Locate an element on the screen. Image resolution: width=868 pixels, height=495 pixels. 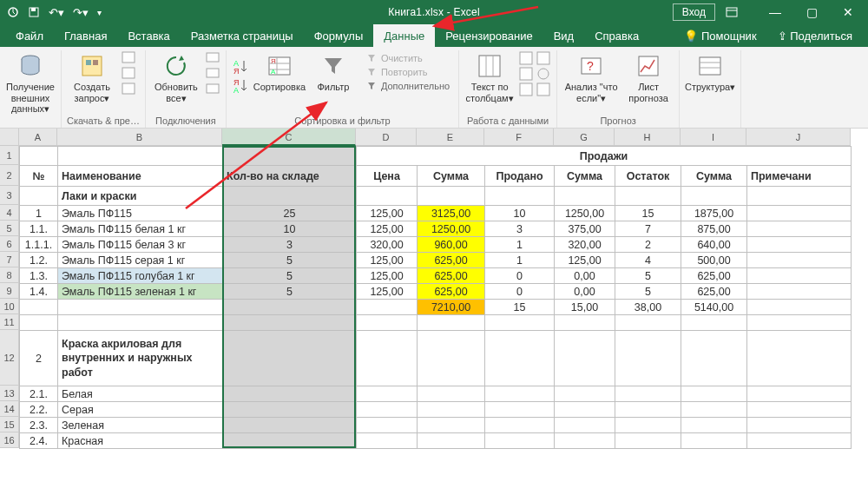
row-header-11: 11 is located at coordinates (10, 322).